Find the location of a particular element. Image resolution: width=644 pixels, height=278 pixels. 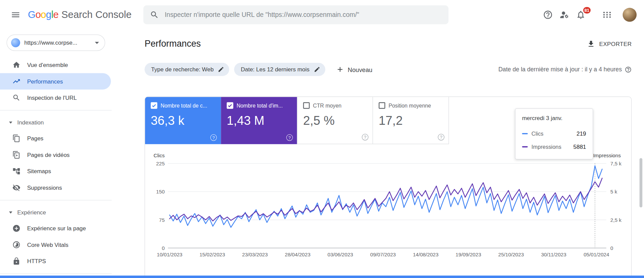

sidebar-item-performances: Performances is located at coordinates (55, 81).